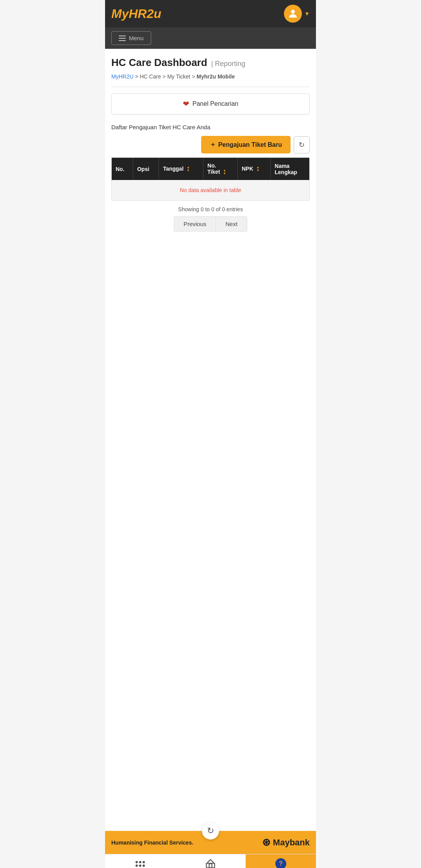 This screenshot has width=421, height=868. Describe the element at coordinates (307, 14) in the screenshot. I see `dropdown-arrow-icon: ▼` at that location.